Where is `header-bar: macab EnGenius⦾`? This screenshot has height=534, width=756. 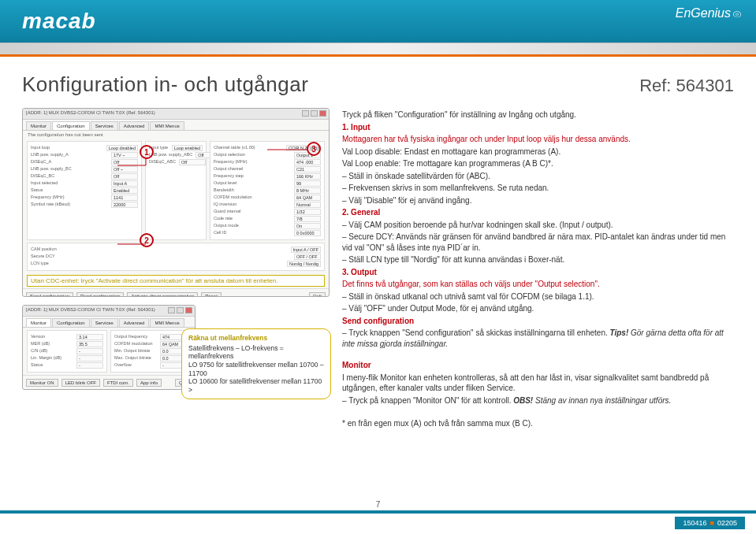 header-bar: macab EnGenius⦾ is located at coordinates (378, 21).